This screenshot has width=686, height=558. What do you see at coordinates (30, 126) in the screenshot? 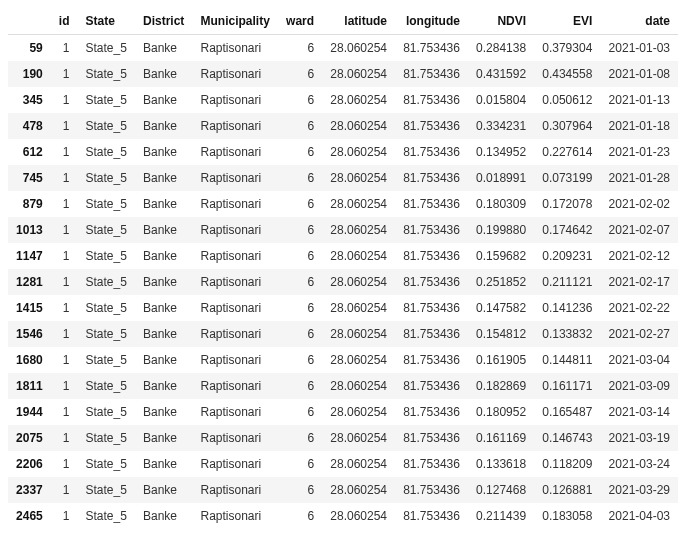
I see `cell-index: 478` at bounding box center [30, 126].